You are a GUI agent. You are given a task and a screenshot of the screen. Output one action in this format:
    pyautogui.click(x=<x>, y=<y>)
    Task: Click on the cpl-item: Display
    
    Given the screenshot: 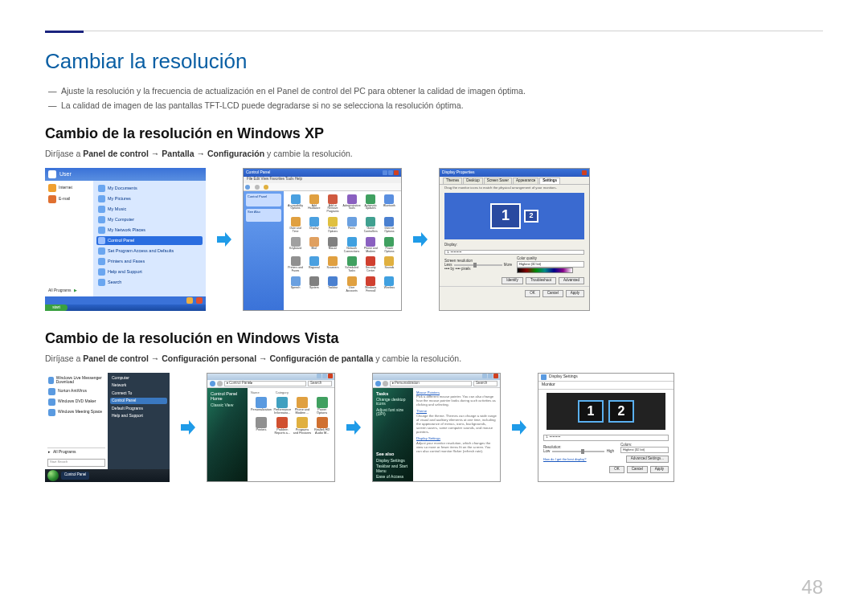 What is the action you would take?
    pyautogui.click(x=313, y=225)
    